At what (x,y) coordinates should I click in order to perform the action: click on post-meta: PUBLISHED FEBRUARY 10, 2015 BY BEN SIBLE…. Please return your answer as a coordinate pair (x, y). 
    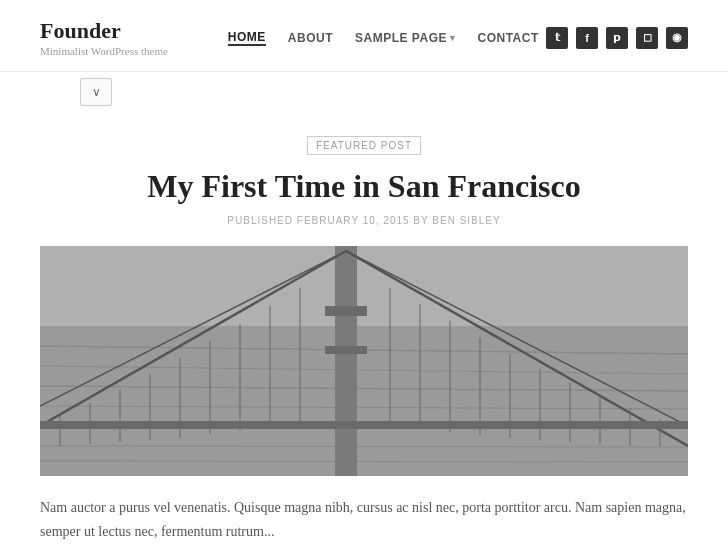
    Looking at the image, I should click on (364, 220).